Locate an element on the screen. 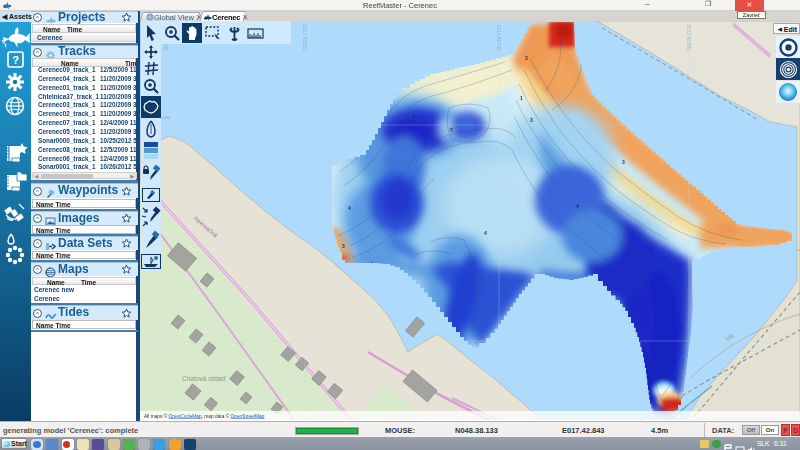 The height and width of the screenshot is (450, 800). svg-text: 5 is located at coordinates (452, 130).